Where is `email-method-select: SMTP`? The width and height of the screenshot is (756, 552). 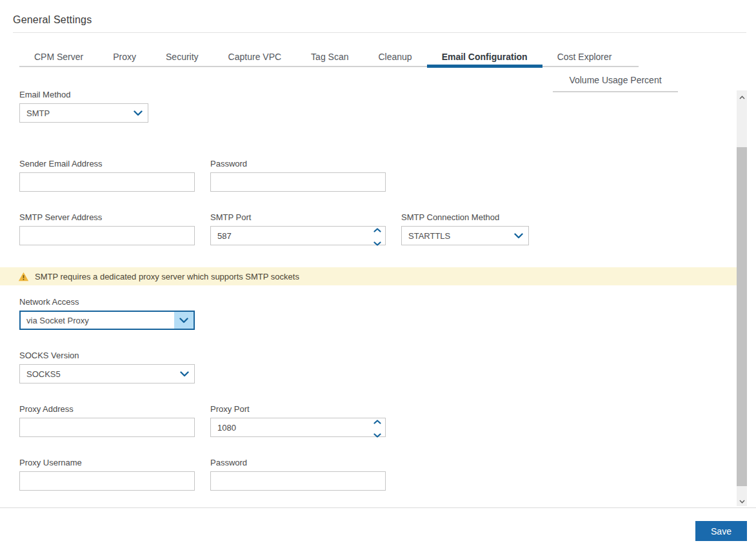 email-method-select: SMTP is located at coordinates (84, 113).